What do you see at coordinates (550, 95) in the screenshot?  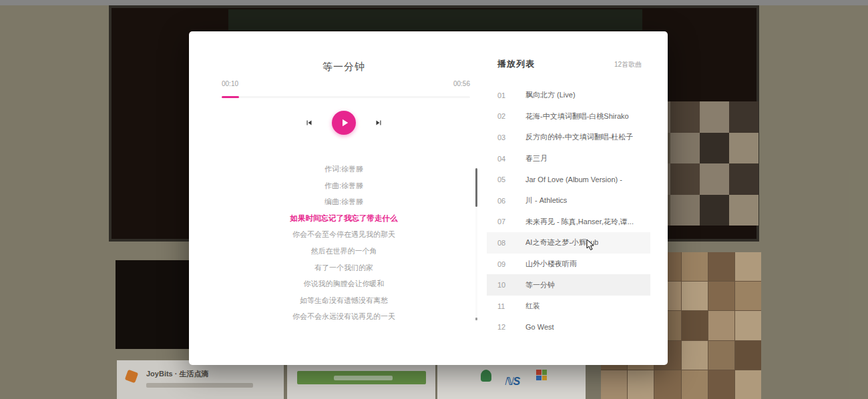 I see `playlist-item-title: 飘向北方 (Live)` at bounding box center [550, 95].